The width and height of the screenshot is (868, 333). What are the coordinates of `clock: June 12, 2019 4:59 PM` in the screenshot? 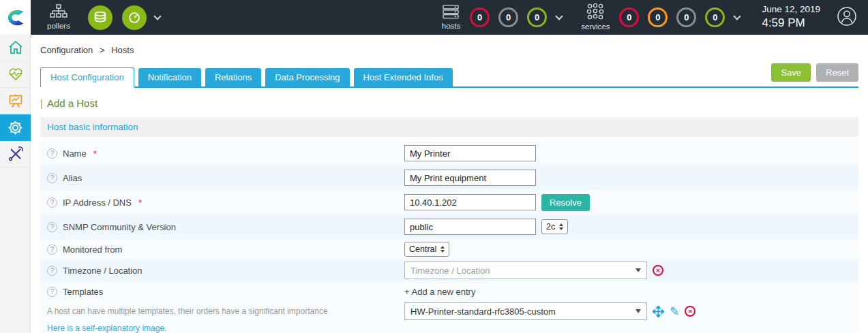 It's located at (791, 17).